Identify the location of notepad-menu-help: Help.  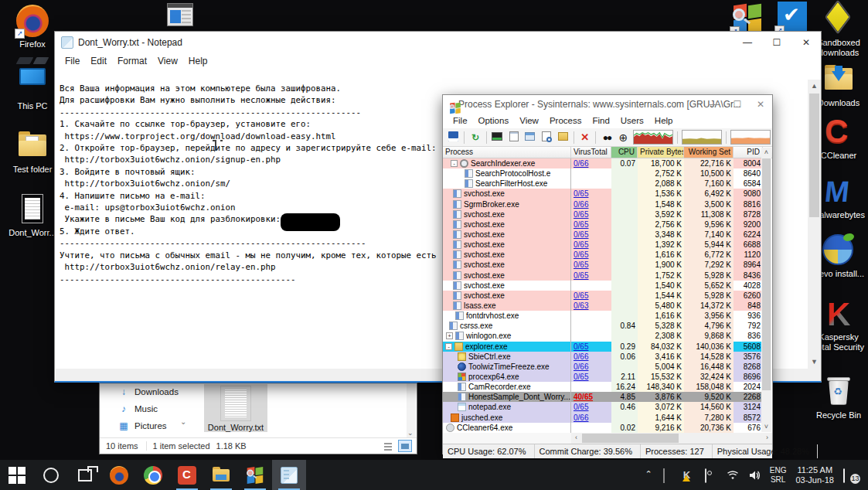
(198, 61).